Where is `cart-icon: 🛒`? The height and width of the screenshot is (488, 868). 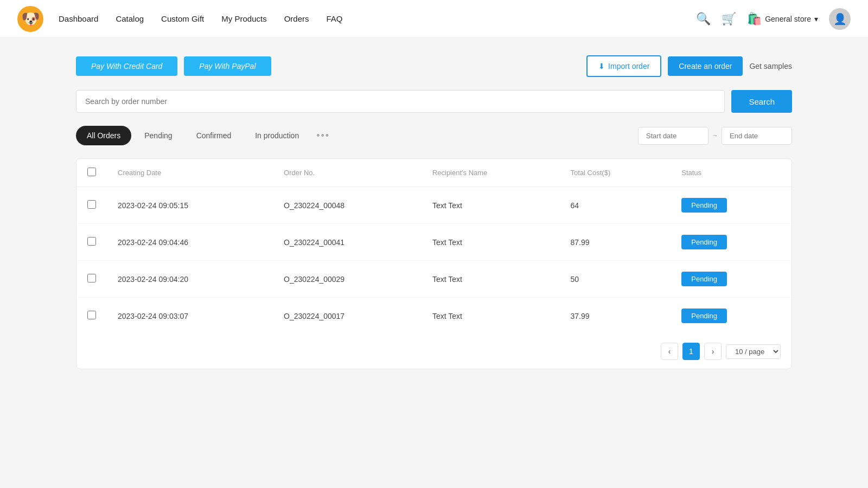 cart-icon: 🛒 is located at coordinates (729, 19).